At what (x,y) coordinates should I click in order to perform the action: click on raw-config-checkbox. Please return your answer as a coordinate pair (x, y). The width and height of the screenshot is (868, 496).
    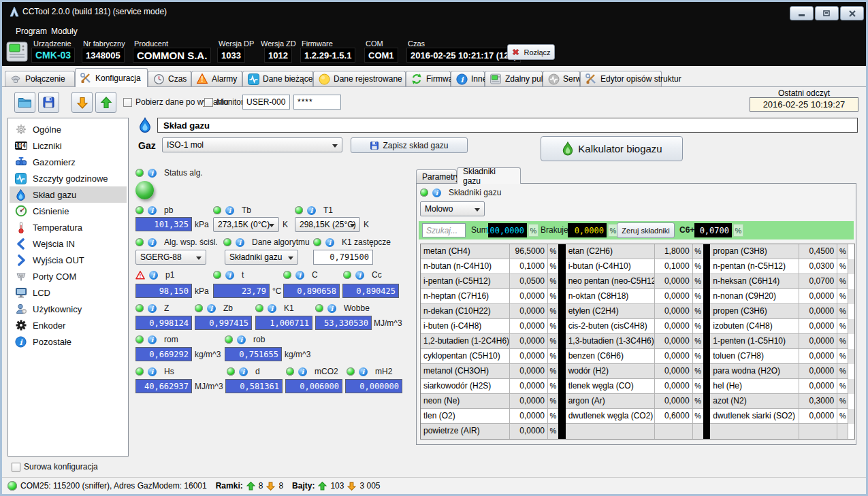
    Looking at the image, I should click on (16, 467).